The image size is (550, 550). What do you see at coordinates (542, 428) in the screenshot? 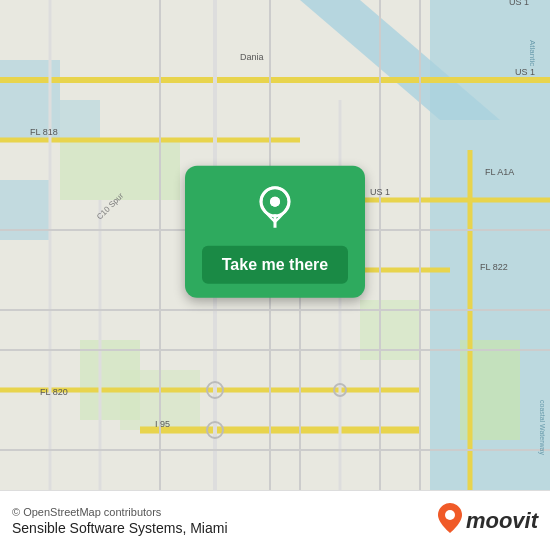
I see `svg-text: coastal Waterway` at bounding box center [542, 428].